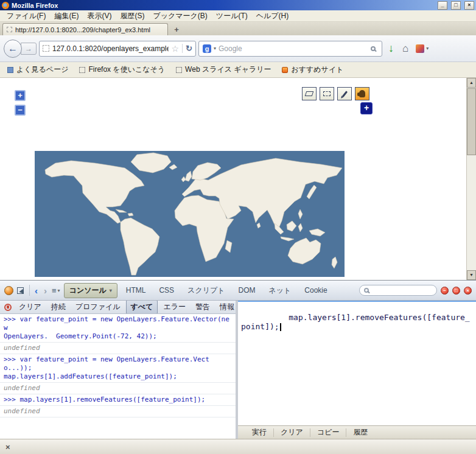 This screenshot has height=454, width=476. What do you see at coordinates (117, 49) in the screenshot?
I see `url-bar: 127.0.0.1:8020/openlayers_example/Ch ☆ ↻` at bounding box center [117, 49].